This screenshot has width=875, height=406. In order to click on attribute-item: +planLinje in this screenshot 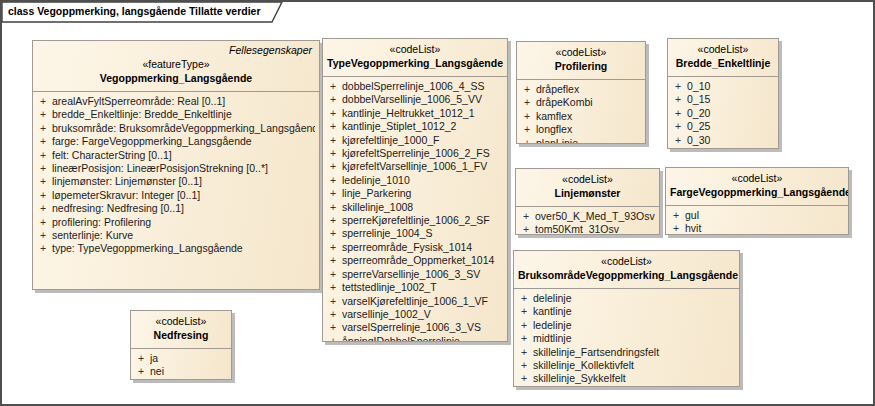, I will do `click(581, 140)`.